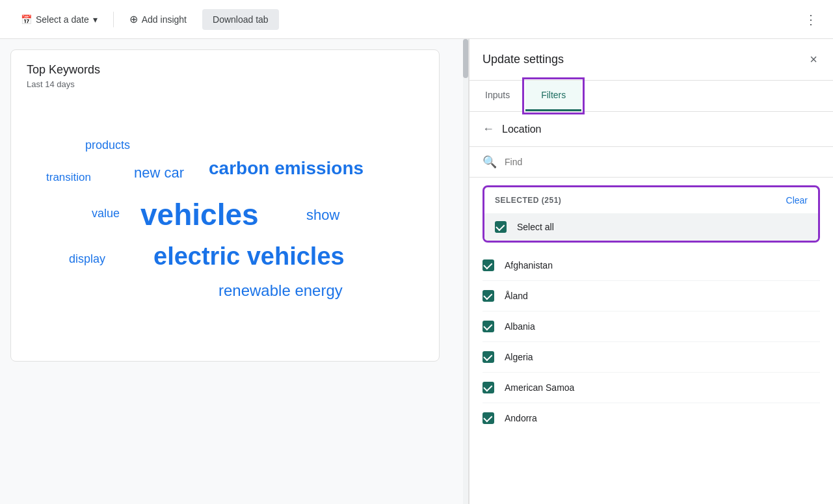 The image size is (833, 504). What do you see at coordinates (134, 20) in the screenshot?
I see `add-icon: ⊕` at bounding box center [134, 20].